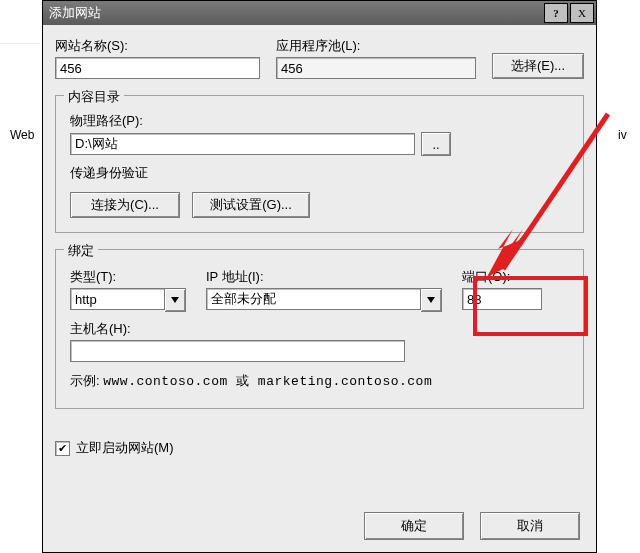 The height and width of the screenshot is (553, 640). I want to click on background-label-right: iv, so click(622, 135).